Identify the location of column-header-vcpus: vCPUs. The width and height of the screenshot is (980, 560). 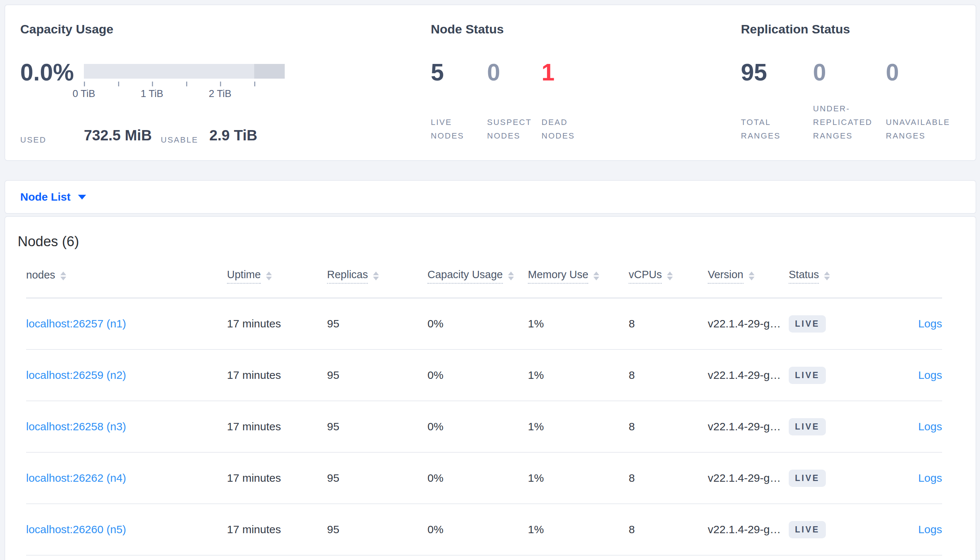
(668, 276).